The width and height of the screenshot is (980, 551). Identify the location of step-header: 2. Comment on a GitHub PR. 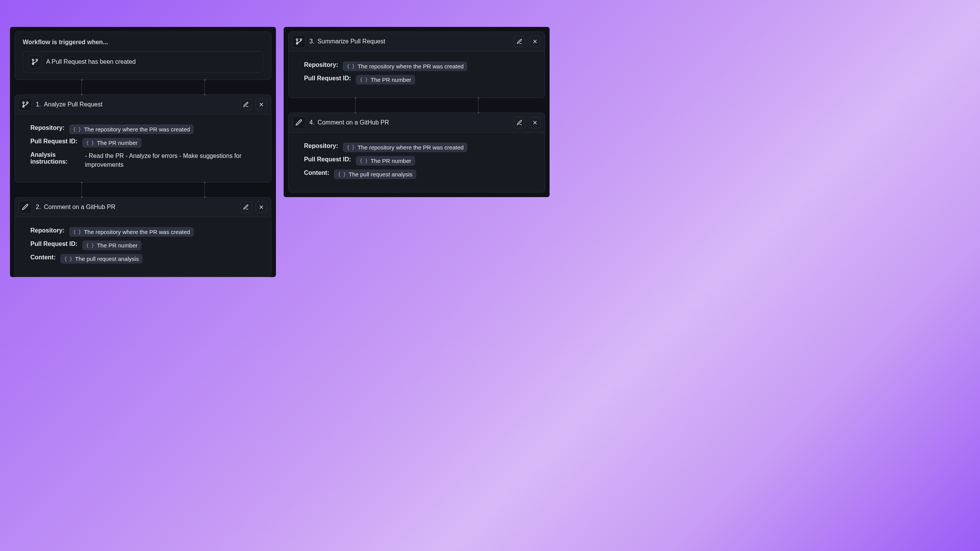
(143, 207).